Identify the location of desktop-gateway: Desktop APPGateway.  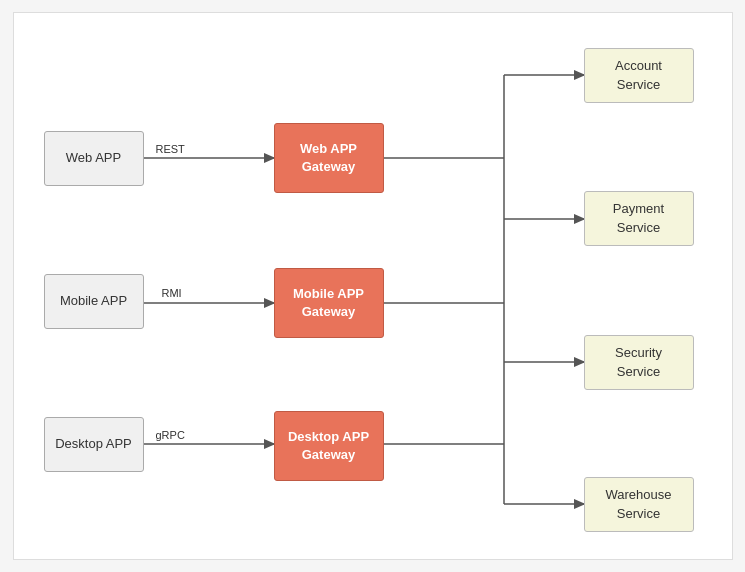
(329, 446).